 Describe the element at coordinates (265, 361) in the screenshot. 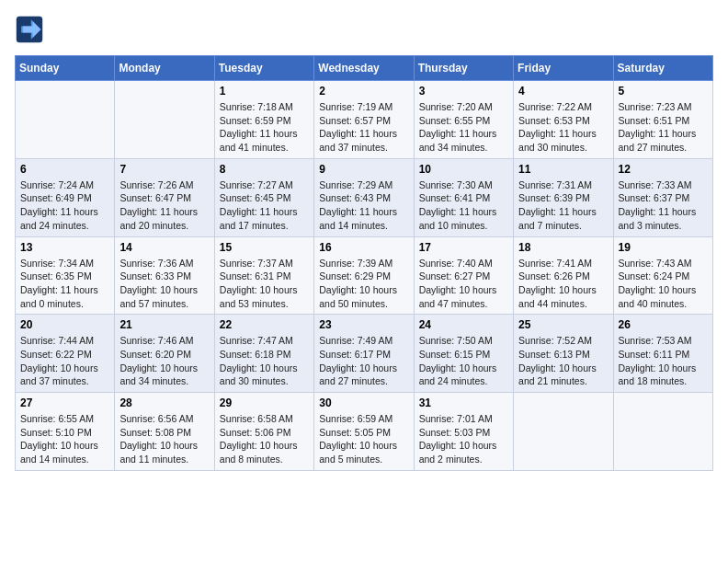

I see `day-info: Sunrise: 7:47 AM Sunset: 6:18 PM Dayligh…` at that location.